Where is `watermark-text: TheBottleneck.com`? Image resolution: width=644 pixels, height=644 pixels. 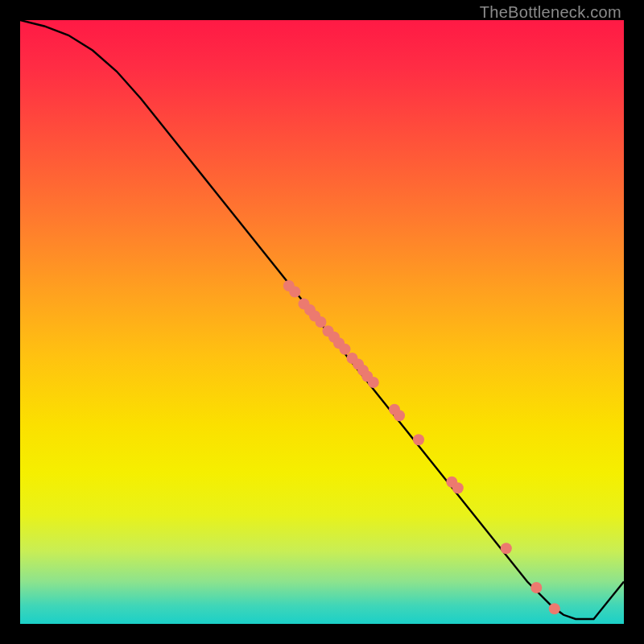 watermark-text: TheBottleneck.com is located at coordinates (551, 13).